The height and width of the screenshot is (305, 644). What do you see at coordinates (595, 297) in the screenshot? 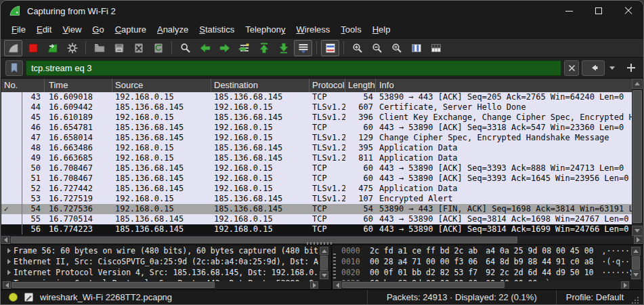
I see `profile-label: Profile: Default` at bounding box center [595, 297].